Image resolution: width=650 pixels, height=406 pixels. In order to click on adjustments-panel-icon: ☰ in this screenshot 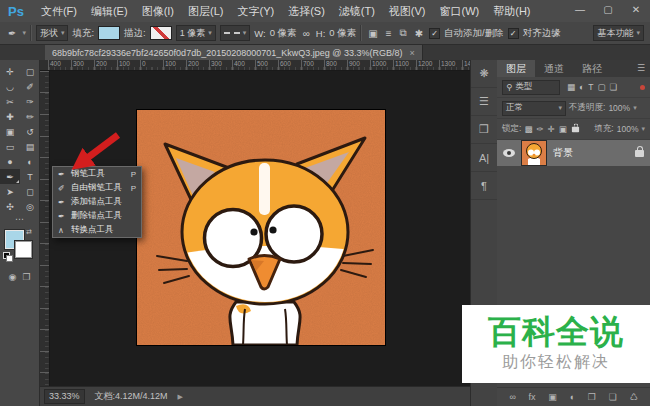, I will do `click(484, 102)`.